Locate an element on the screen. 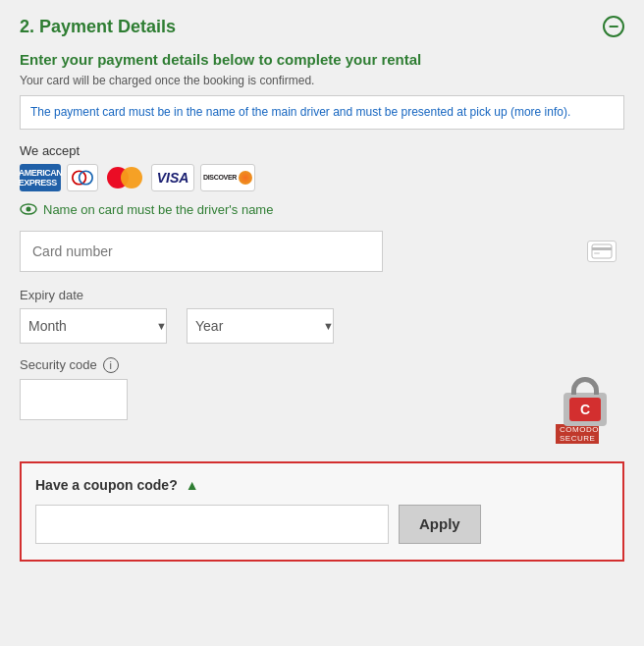 This screenshot has width=644, height=646. payment-subtitle: Enter your payment details below to comp… is located at coordinates (322, 59).